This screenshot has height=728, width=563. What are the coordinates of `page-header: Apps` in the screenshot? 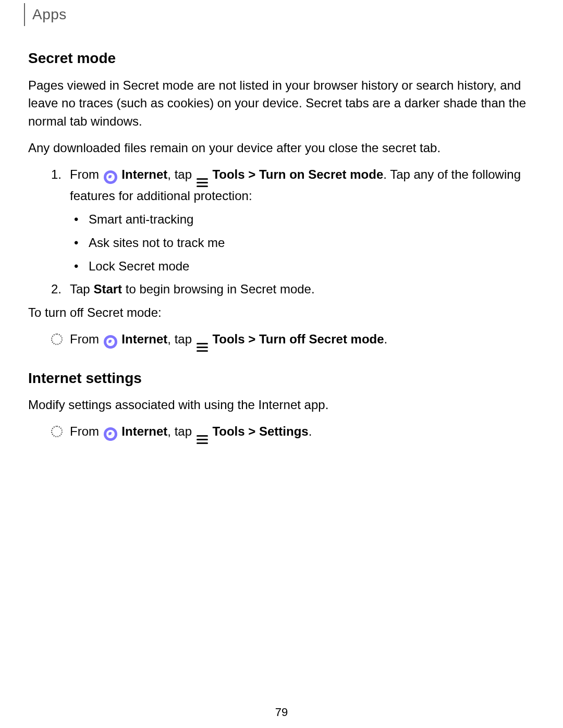 It's located at (282, 17).